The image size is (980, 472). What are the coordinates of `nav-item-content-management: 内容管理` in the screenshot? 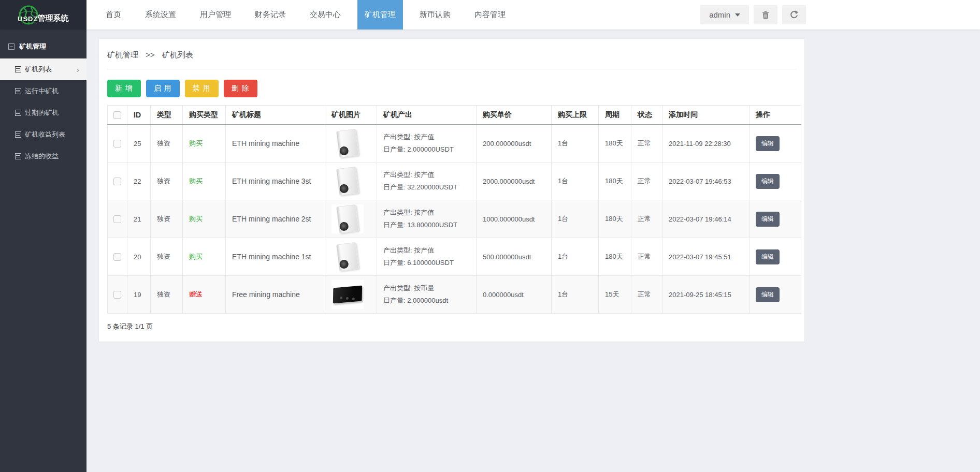 It's located at (490, 14).